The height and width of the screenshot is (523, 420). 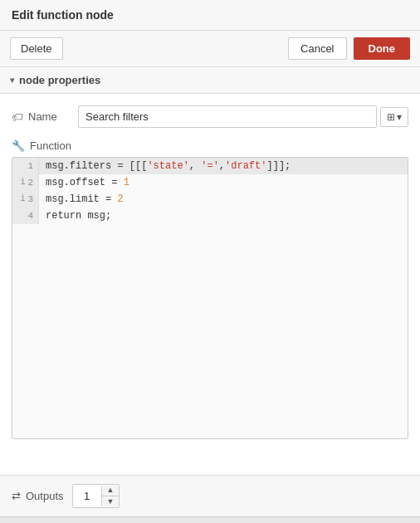 I want to click on outputs-stepper: 1 ▲ ▼, so click(x=96, y=496).